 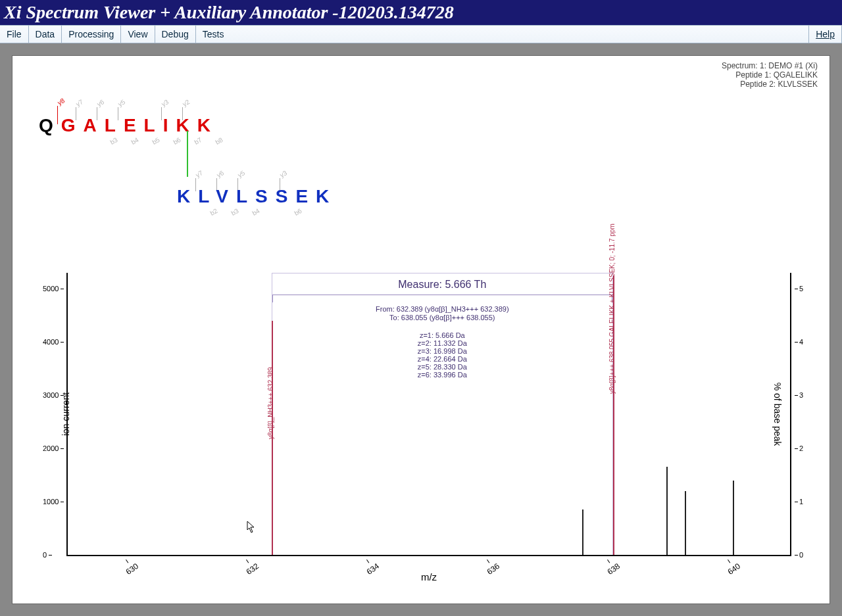 What do you see at coordinates (187, 154) in the screenshot?
I see `crosslink-bond` at bounding box center [187, 154].